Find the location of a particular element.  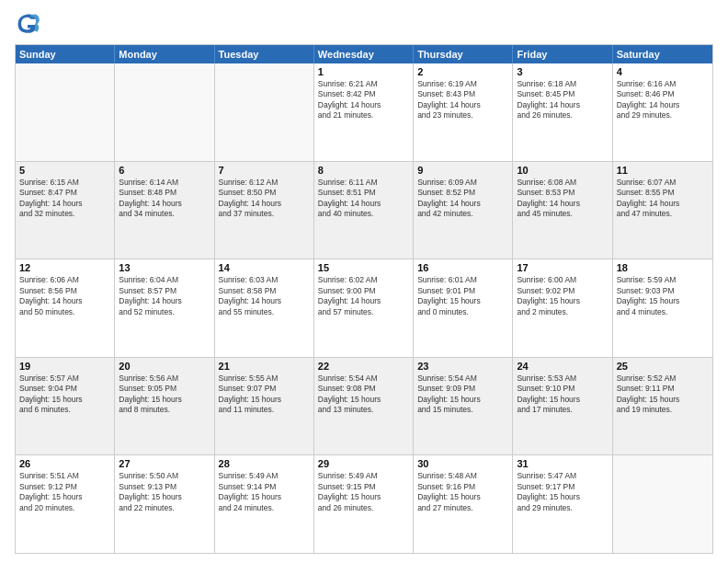

calendar-cell: 28Sunrise: 5:49 AM Sunset: 9:14 PM Dayli… is located at coordinates (265, 504).